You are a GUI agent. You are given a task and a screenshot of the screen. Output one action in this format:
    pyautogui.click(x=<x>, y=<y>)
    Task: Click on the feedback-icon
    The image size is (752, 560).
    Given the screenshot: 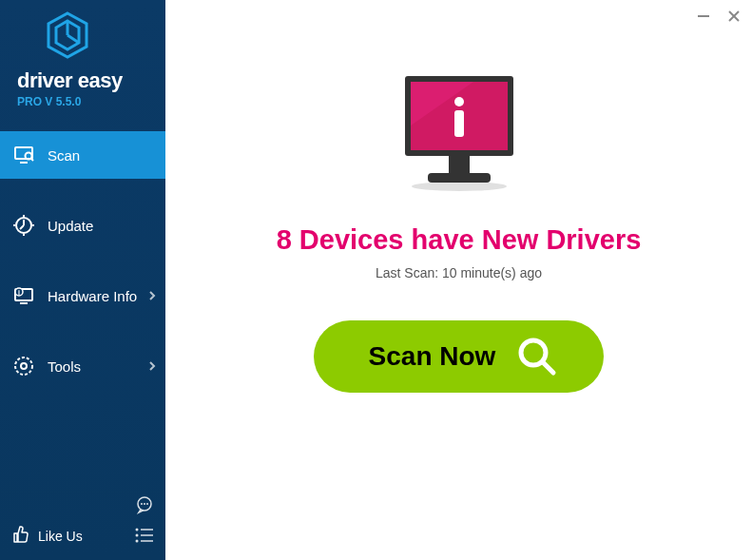 What is the action you would take?
    pyautogui.click(x=145, y=507)
    